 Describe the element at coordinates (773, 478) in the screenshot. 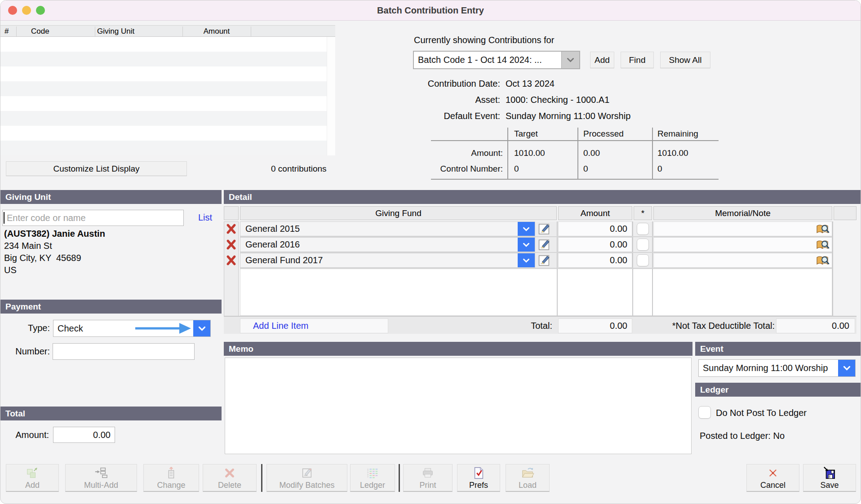

I see `toolbar-cancel-button: Cancel` at that location.